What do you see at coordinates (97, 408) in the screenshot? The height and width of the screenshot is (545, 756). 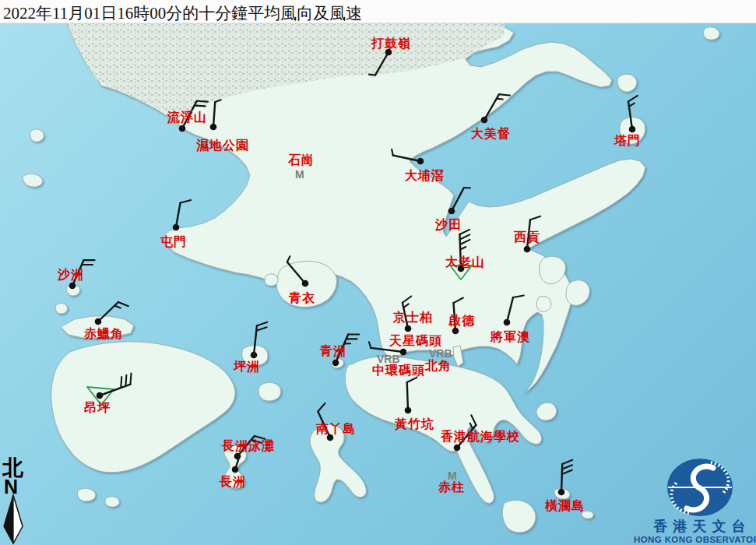 I see `station-label-ngong-ping: 昂坪` at bounding box center [97, 408].